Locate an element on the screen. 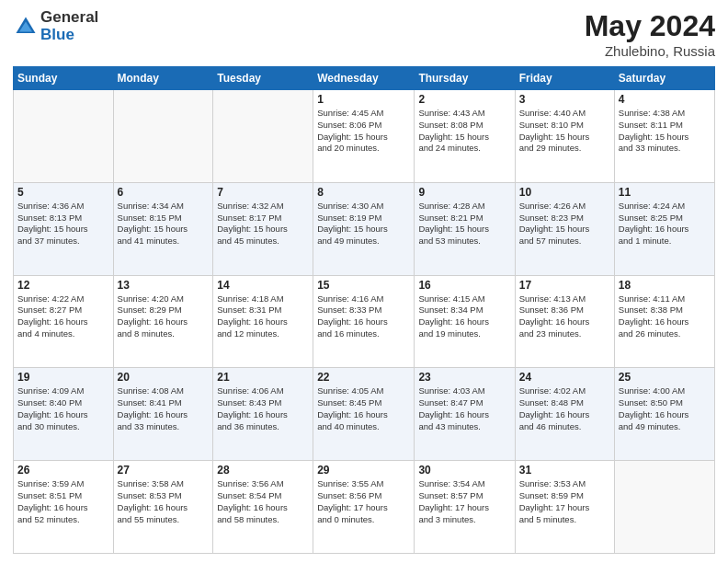 The height and width of the screenshot is (563, 728). day-number: 16 is located at coordinates (464, 285).